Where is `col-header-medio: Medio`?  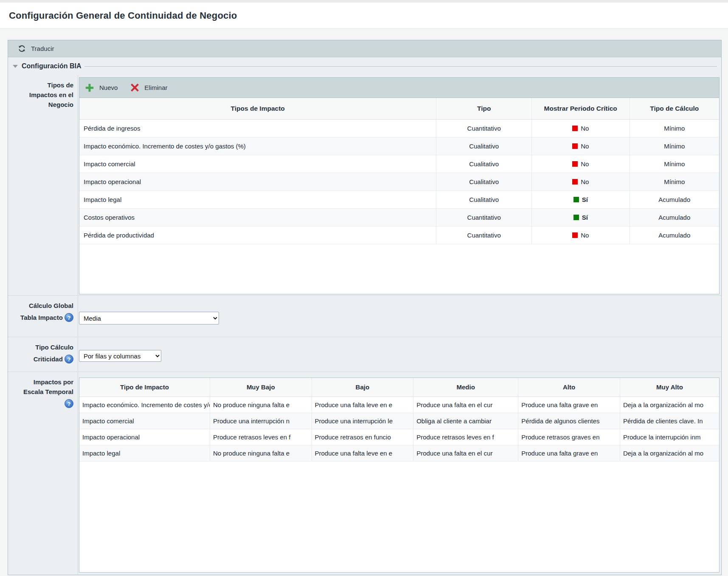
col-header-medio: Medio is located at coordinates (466, 387).